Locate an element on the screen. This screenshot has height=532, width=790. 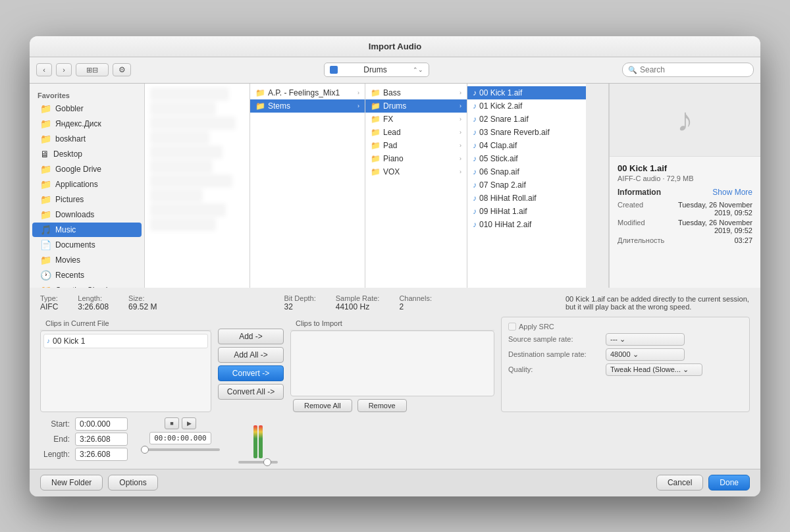
sidebar-item-creative-cloud: 📁 Creative Cloud... is located at coordinates (87, 286).